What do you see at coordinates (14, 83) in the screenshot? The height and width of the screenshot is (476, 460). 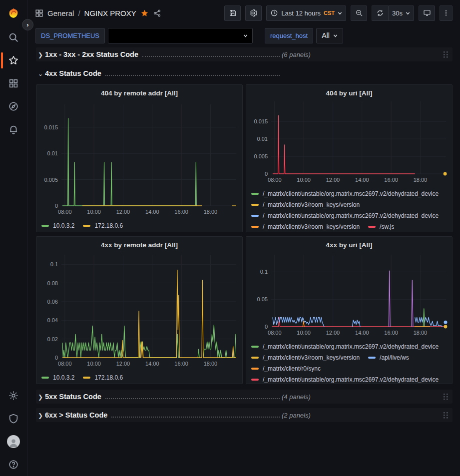 I see `dashboards-icon` at bounding box center [14, 83].